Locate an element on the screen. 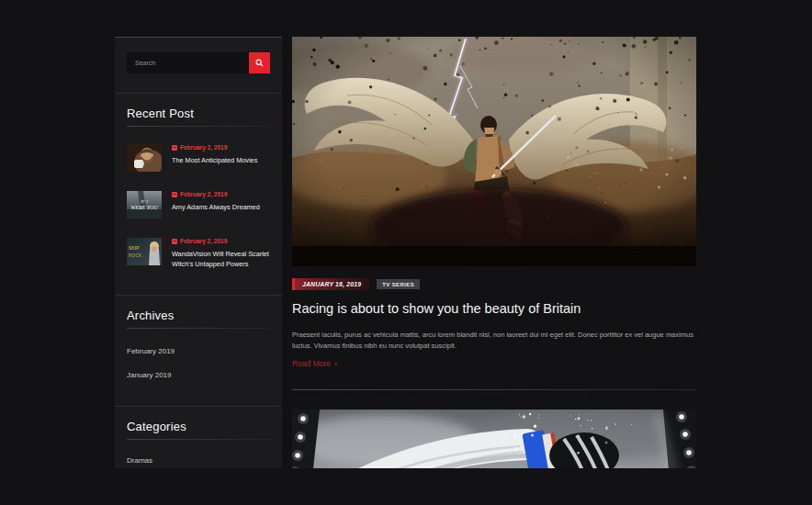 This screenshot has width=812, height=505. goalkeeper-image is located at coordinates (494, 439).